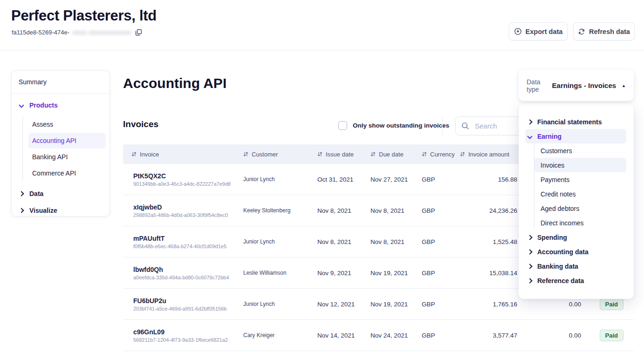 This screenshot has width=644, height=352. I want to click on search-icon, so click(465, 126).